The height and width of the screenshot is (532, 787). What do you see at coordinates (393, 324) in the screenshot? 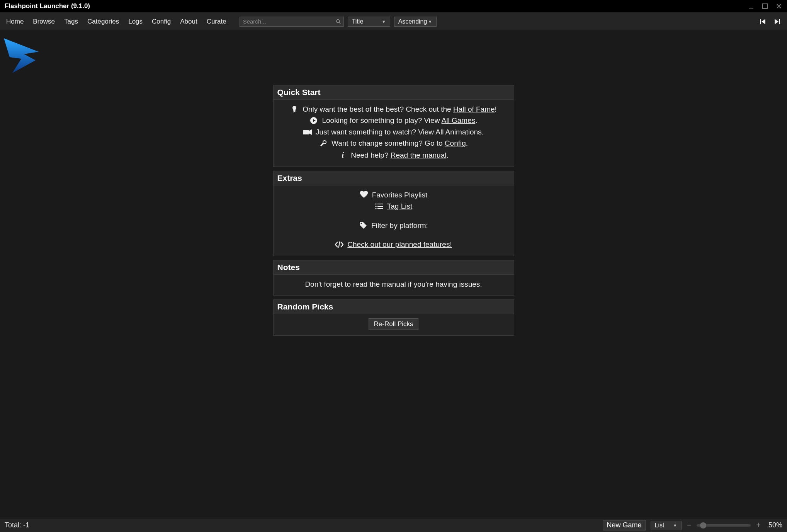
I see `reroll-button: Re-Roll Picks` at bounding box center [393, 324].